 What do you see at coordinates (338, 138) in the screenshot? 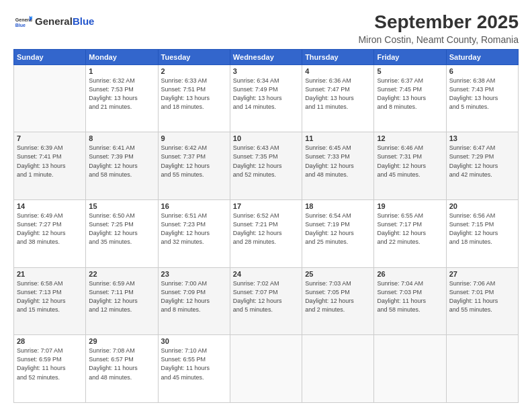
I see `day-number: 11` at bounding box center [338, 138].